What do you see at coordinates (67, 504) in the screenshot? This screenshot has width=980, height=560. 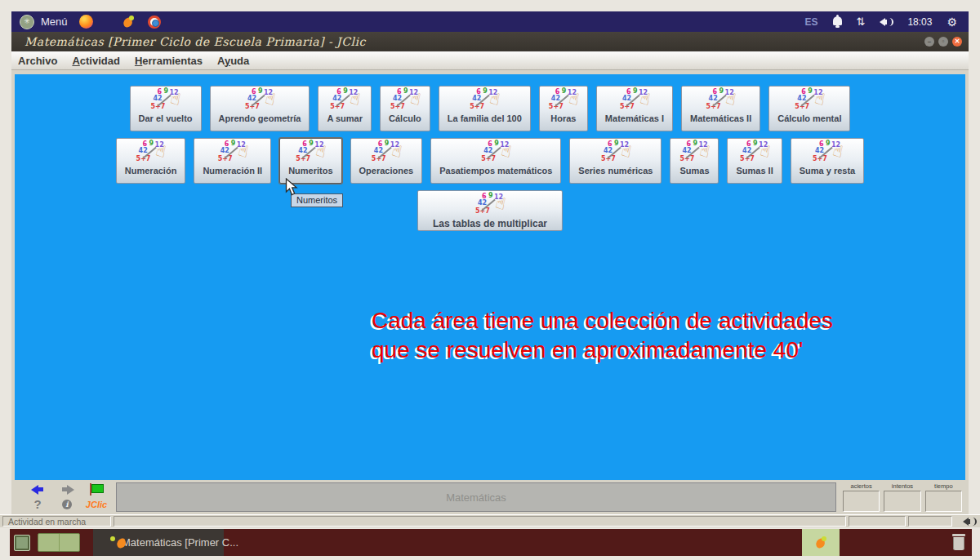 I see `info-button: i` at bounding box center [67, 504].